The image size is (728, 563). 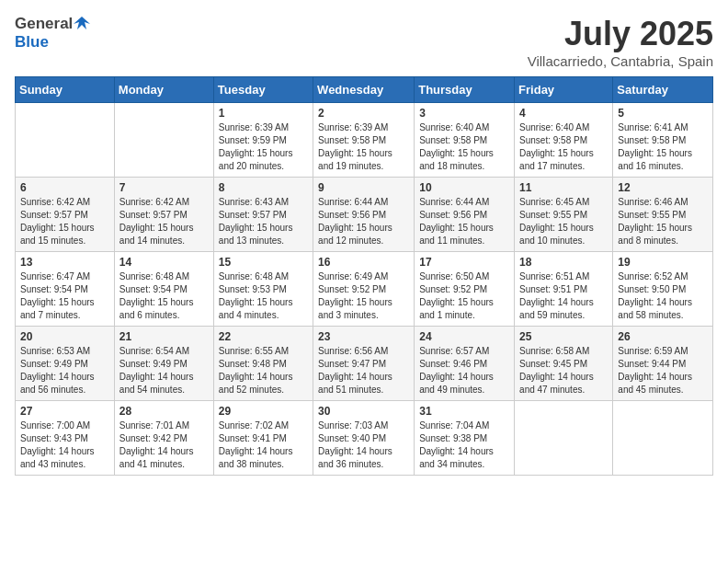 What do you see at coordinates (364, 262) in the screenshot?
I see `day-number: 16` at bounding box center [364, 262].